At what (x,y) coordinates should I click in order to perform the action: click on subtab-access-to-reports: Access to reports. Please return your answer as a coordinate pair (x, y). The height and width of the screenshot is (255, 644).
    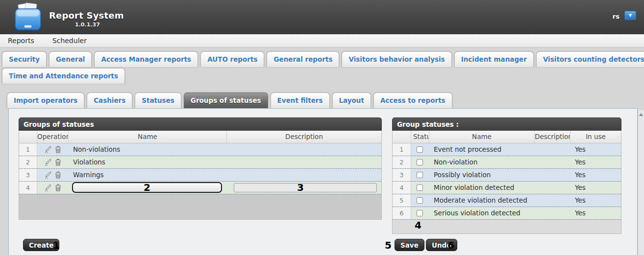
    Looking at the image, I should click on (413, 100).